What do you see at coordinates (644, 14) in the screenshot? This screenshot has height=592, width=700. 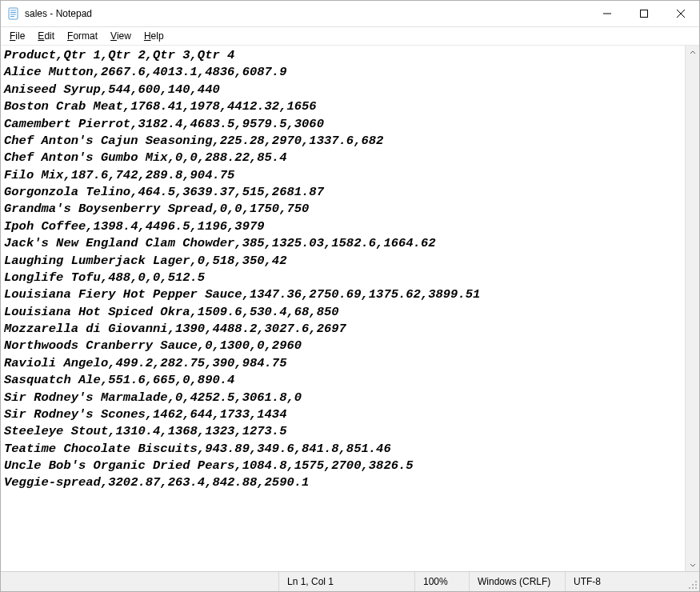 I see `window-controls` at bounding box center [644, 14].